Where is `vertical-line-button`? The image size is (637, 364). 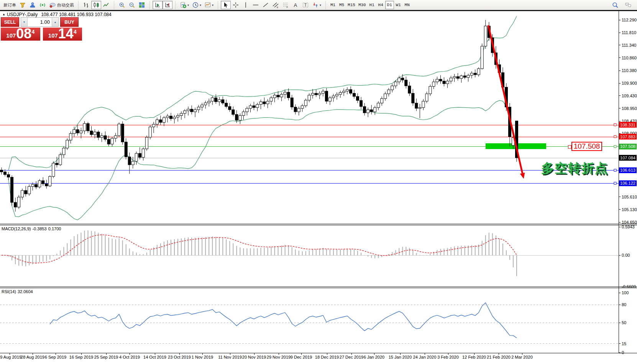 vertical-line-button is located at coordinates (246, 5).